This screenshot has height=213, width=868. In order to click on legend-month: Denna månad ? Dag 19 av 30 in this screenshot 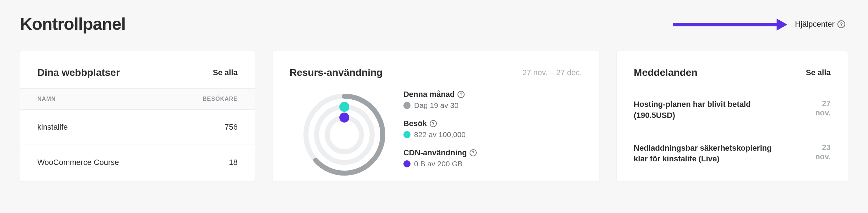, I will do `click(440, 100)`.